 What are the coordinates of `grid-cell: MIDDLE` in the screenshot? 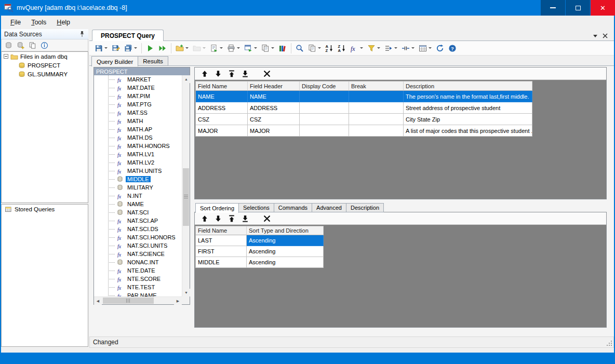 It's located at (221, 263).